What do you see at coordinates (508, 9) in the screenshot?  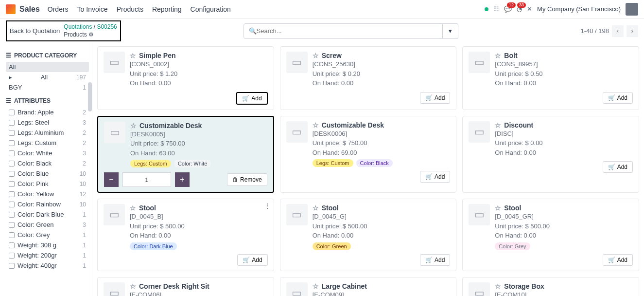 I see `messages-icon: 💬12` at bounding box center [508, 9].